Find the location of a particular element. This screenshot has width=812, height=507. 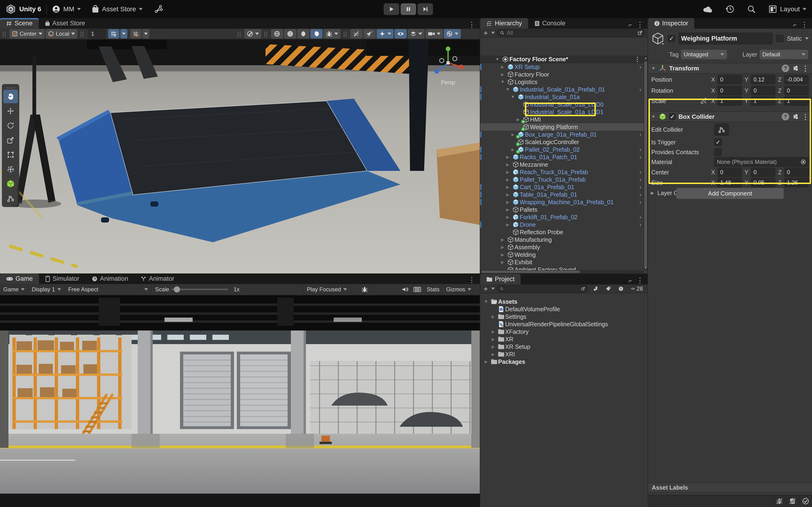

grid-snap-toggle: Y is located at coordinates (114, 34).